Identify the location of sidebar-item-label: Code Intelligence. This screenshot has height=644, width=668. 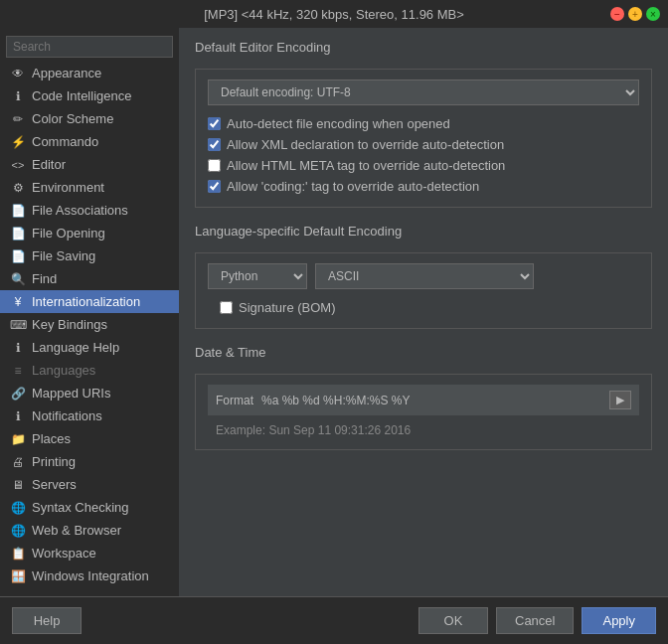
(82, 95).